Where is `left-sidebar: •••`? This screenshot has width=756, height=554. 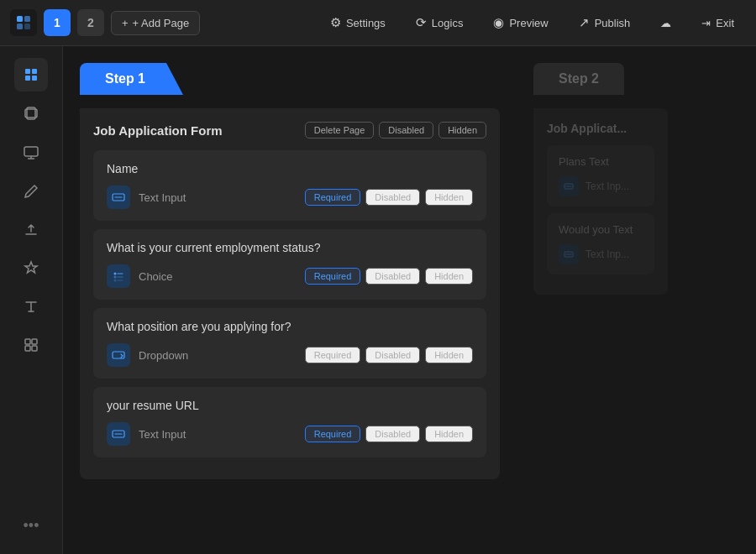 left-sidebar: ••• is located at coordinates (32, 301).